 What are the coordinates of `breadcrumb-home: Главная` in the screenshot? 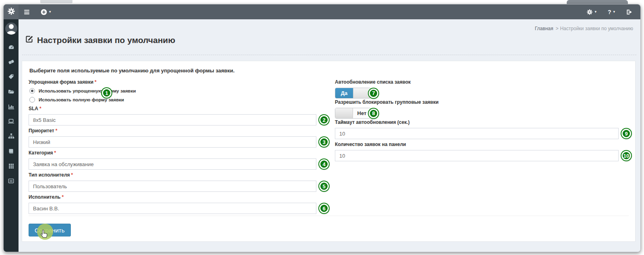 It's located at (544, 29).